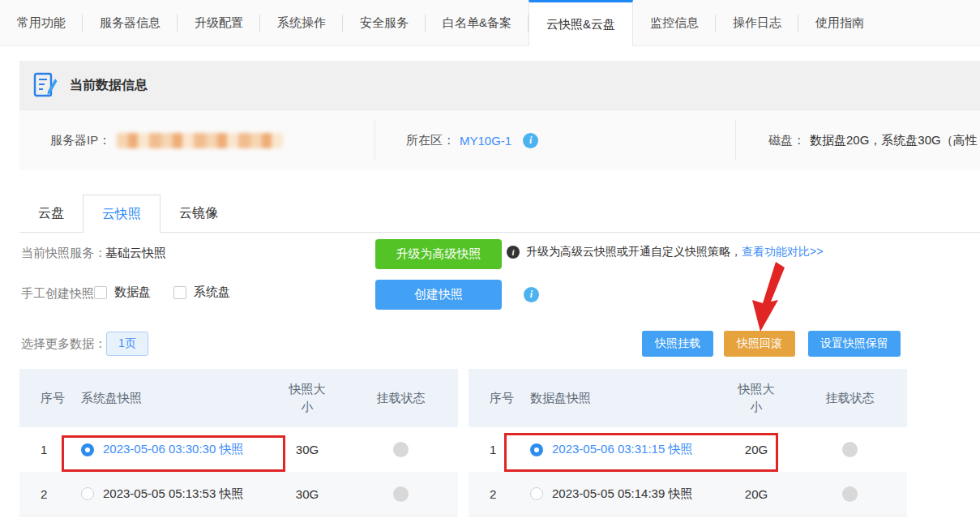  I want to click on more-data-label: 选择更多数据：, so click(63, 344).